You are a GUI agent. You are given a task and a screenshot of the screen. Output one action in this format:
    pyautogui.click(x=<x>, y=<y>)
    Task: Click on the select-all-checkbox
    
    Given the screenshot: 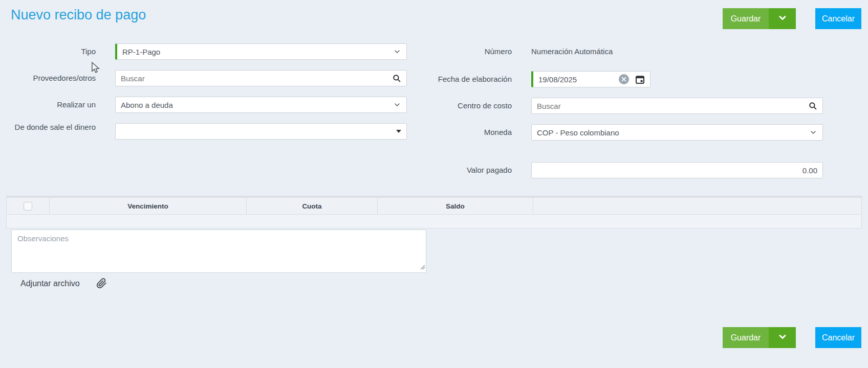 What is the action you would take?
    pyautogui.click(x=28, y=206)
    